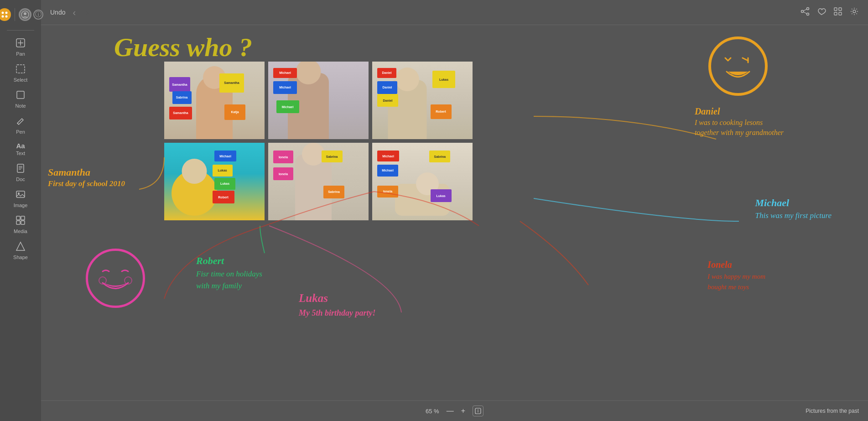 The width and height of the screenshot is (868, 421). Describe the element at coordinates (57, 12) in the screenshot. I see `undo-button: Undo` at that location.